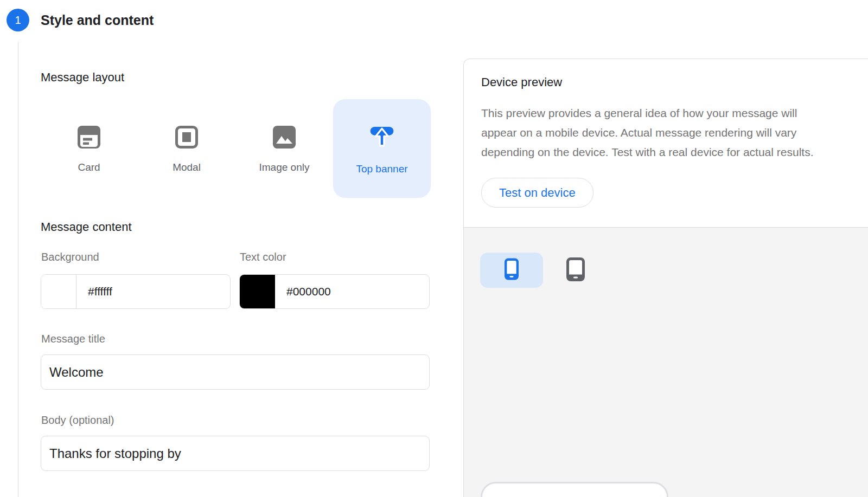 Image resolution: width=868 pixels, height=497 pixels. I want to click on text-color-hex-input, so click(352, 292).